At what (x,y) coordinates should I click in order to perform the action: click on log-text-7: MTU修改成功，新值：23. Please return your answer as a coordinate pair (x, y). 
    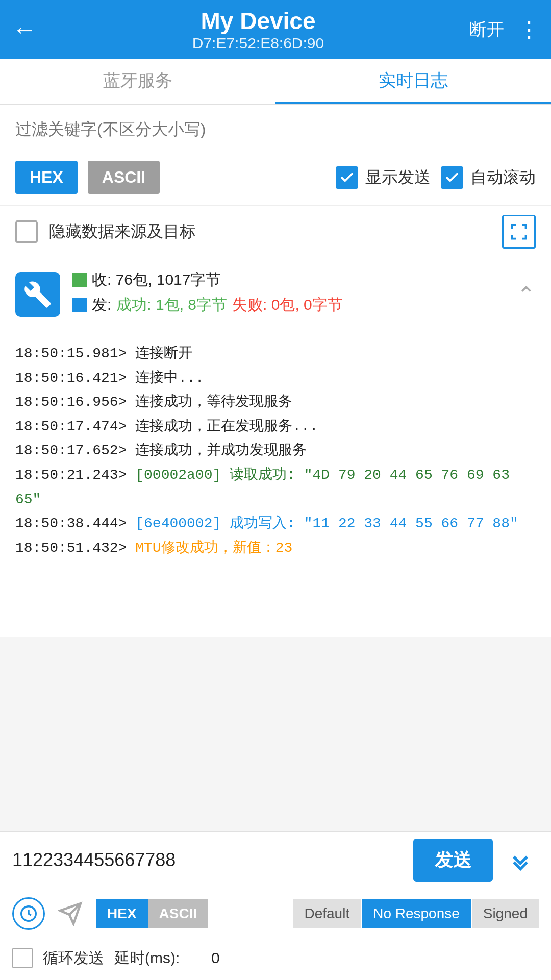
    Looking at the image, I should click on (214, 548).